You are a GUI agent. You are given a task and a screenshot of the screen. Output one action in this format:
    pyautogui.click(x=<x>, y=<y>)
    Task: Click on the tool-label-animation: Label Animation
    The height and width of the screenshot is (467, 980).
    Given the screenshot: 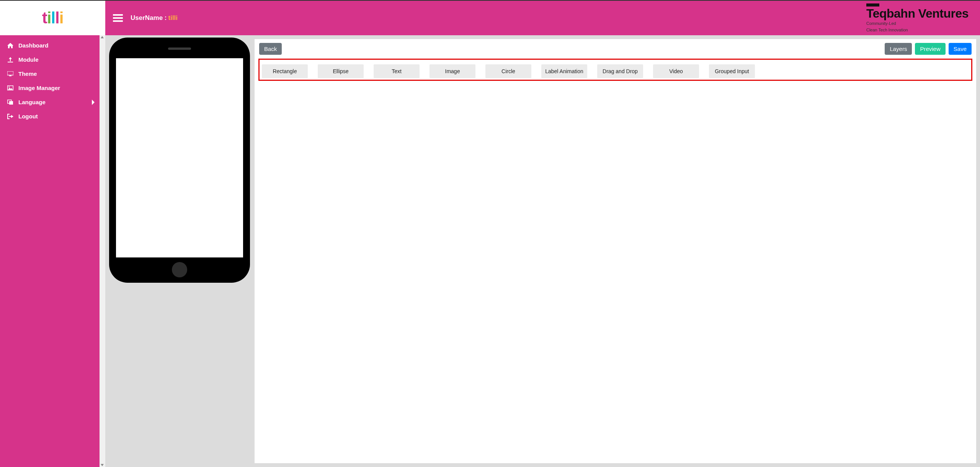 What is the action you would take?
    pyautogui.click(x=564, y=71)
    